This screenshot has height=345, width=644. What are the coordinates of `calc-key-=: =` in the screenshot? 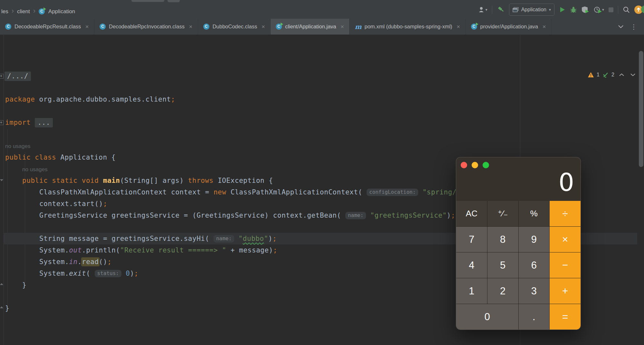 It's located at (565, 317).